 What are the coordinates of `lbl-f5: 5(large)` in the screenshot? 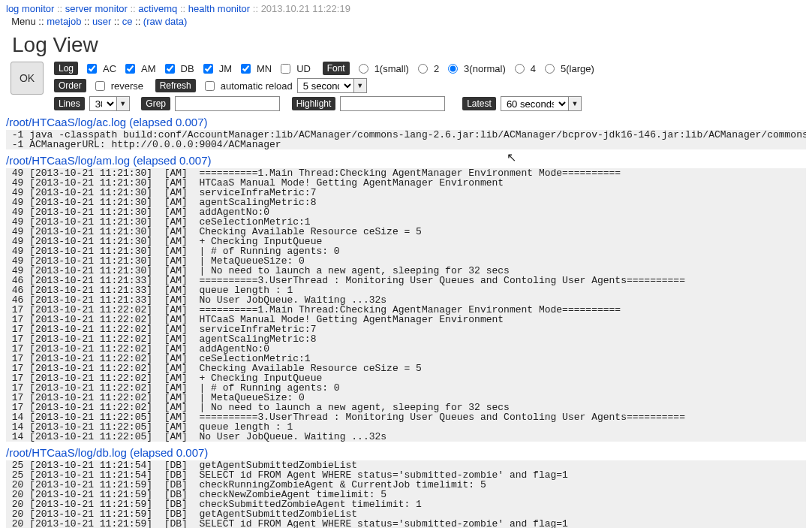 It's located at (578, 69).